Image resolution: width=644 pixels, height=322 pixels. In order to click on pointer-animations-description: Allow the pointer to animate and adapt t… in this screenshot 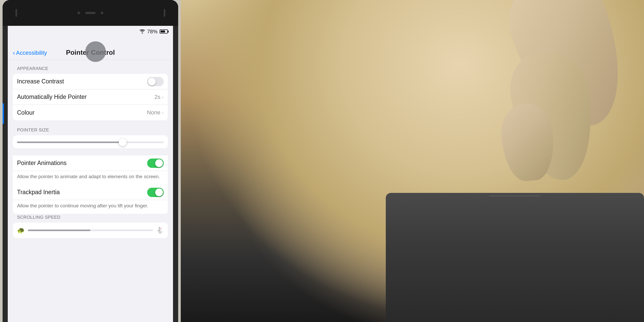, I will do `click(90, 178)`.